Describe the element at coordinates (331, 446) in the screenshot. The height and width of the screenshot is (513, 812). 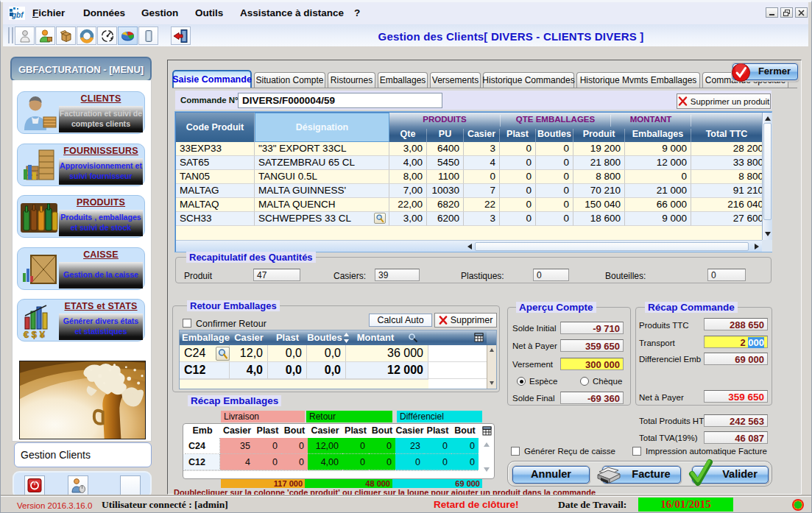
I see `recap-table-row: C24350012,00002300` at that location.